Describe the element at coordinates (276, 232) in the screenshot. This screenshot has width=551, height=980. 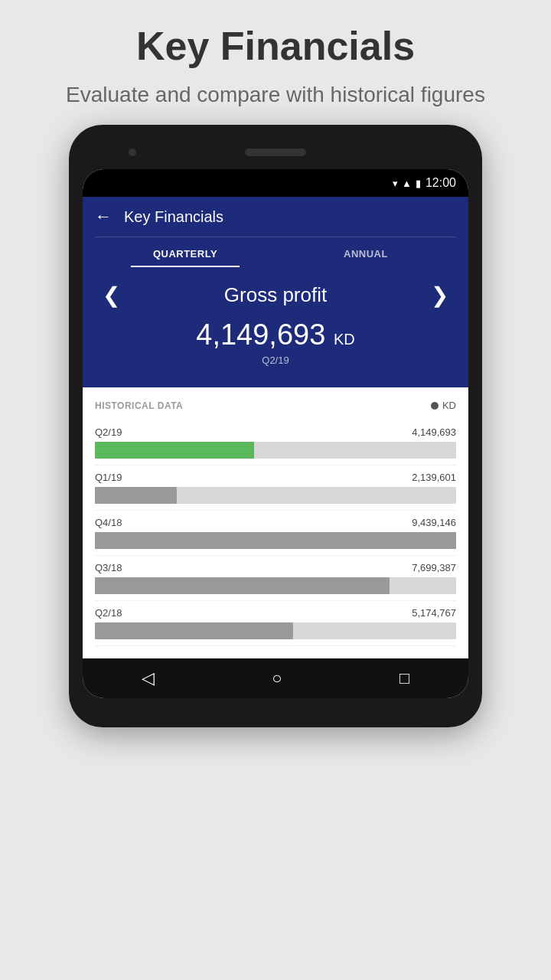
I see `app-header: ← Key Financials QUARTERLY ANNUAL` at that location.